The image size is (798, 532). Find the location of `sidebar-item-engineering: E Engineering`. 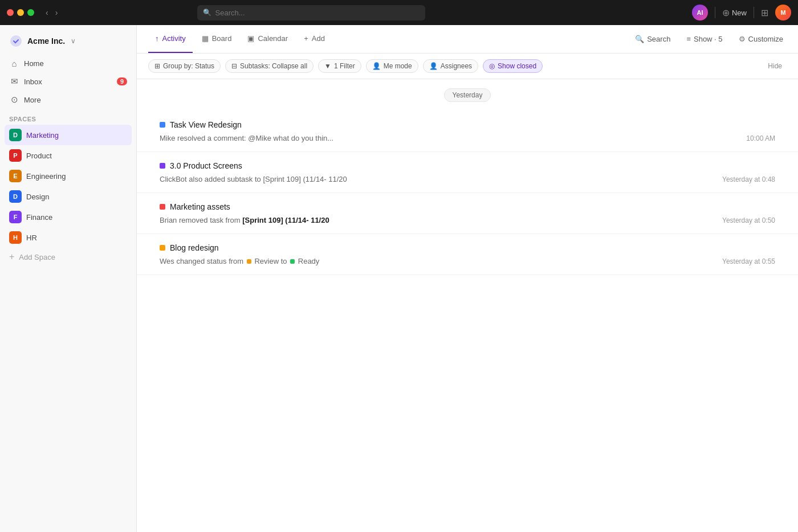

sidebar-item-engineering: E Engineering is located at coordinates (68, 176).